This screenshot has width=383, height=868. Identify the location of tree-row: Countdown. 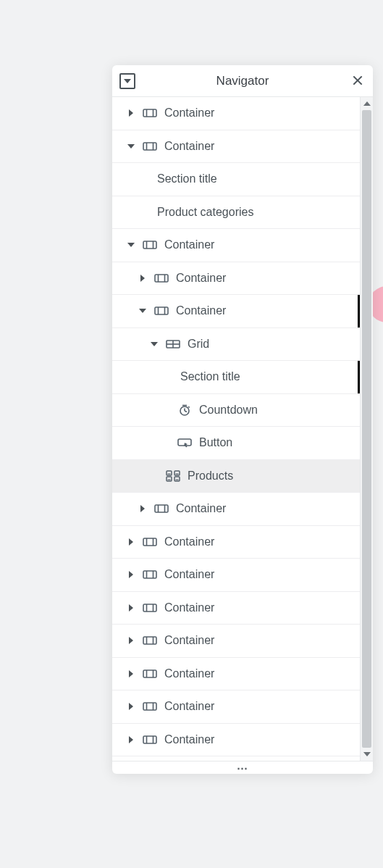
(236, 411).